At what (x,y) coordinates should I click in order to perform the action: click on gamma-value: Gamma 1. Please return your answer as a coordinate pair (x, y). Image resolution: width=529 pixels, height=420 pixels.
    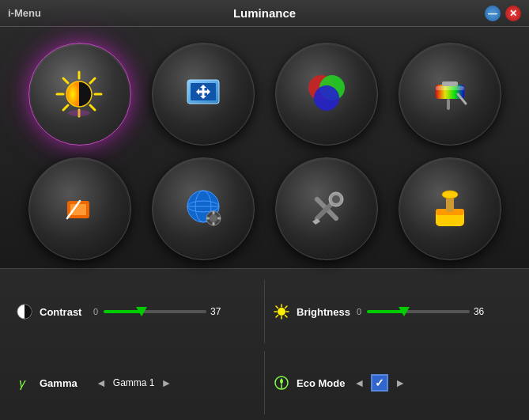
    Looking at the image, I should click on (134, 383).